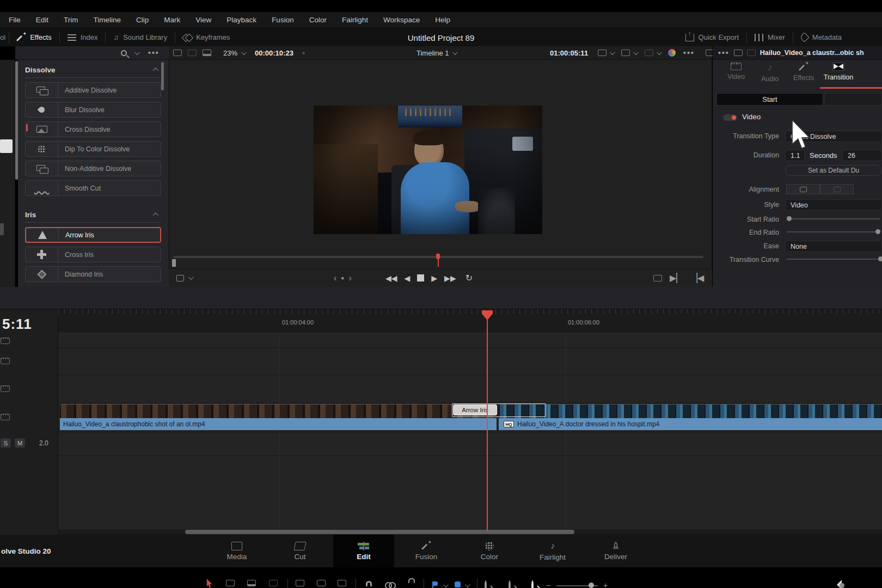 Image resolution: width=882 pixels, height=588 pixels. I want to click on zoom-out-icon: −, so click(548, 585).